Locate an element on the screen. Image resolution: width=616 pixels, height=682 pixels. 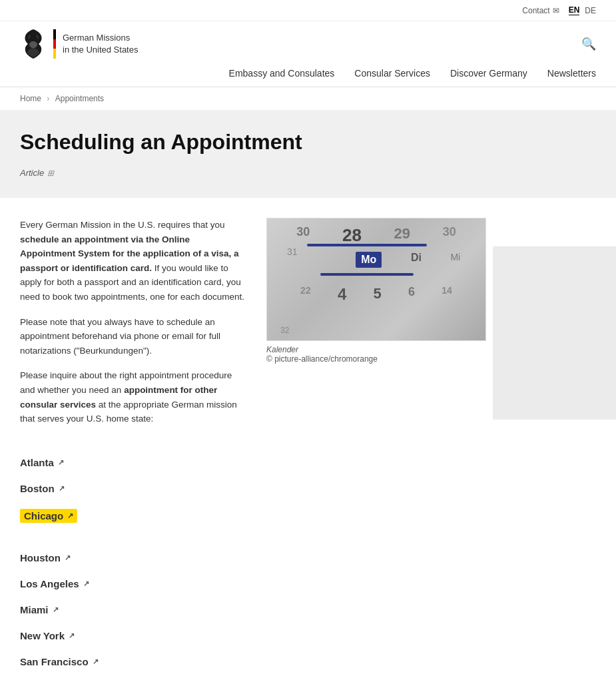
article-label: Article ⊞ is located at coordinates (253, 173).